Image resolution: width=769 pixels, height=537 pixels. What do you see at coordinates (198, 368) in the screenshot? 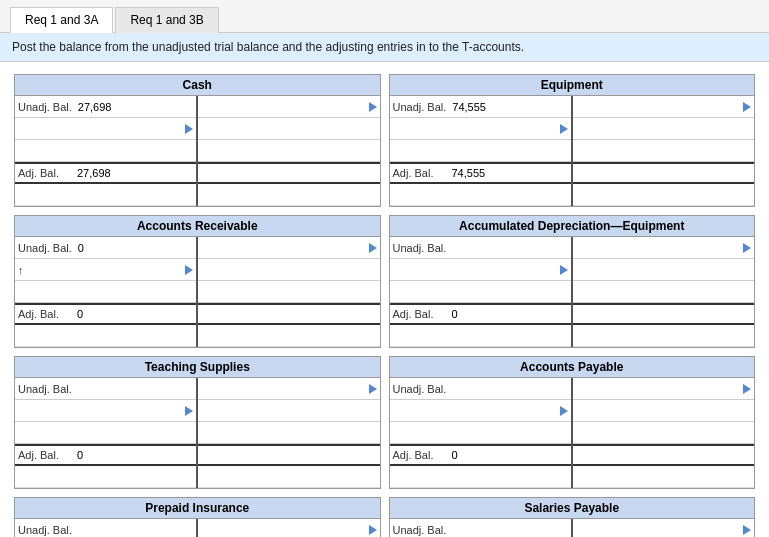
I see `t-account-header-teaching-supplies: Teaching Supplies` at bounding box center [198, 368].